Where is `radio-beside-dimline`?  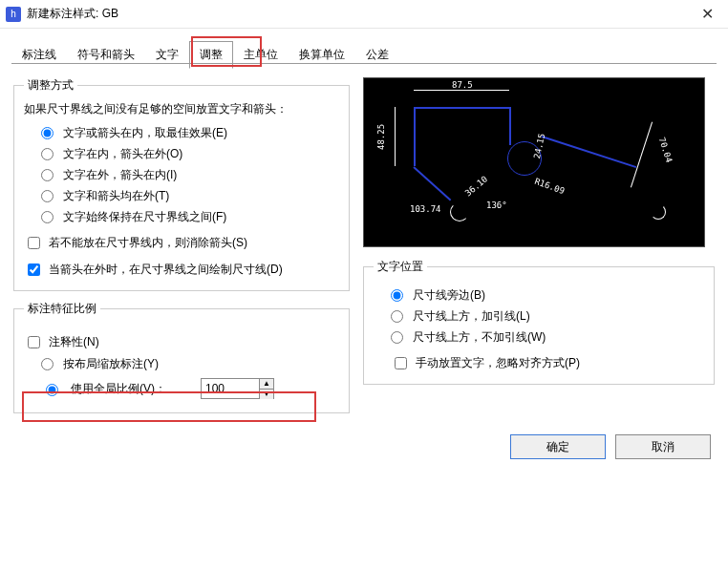
radio-beside-dimline is located at coordinates (397, 296).